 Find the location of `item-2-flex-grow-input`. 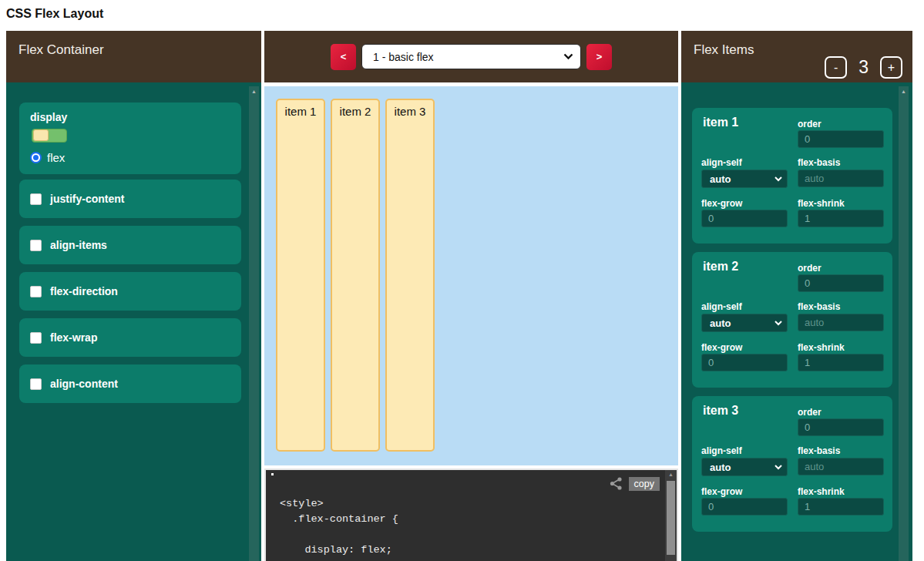

item-2-flex-grow-input is located at coordinates (744, 362).